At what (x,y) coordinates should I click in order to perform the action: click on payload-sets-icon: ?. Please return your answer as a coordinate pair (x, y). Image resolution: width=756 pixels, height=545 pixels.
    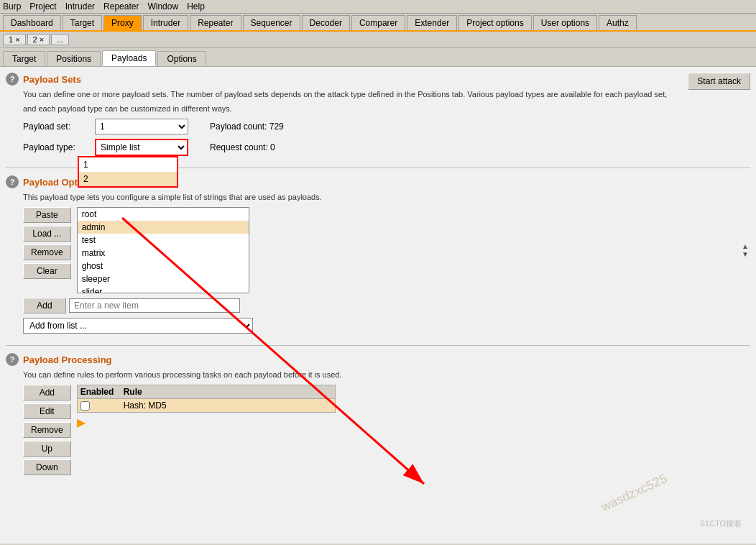
    Looking at the image, I should click on (12, 79).